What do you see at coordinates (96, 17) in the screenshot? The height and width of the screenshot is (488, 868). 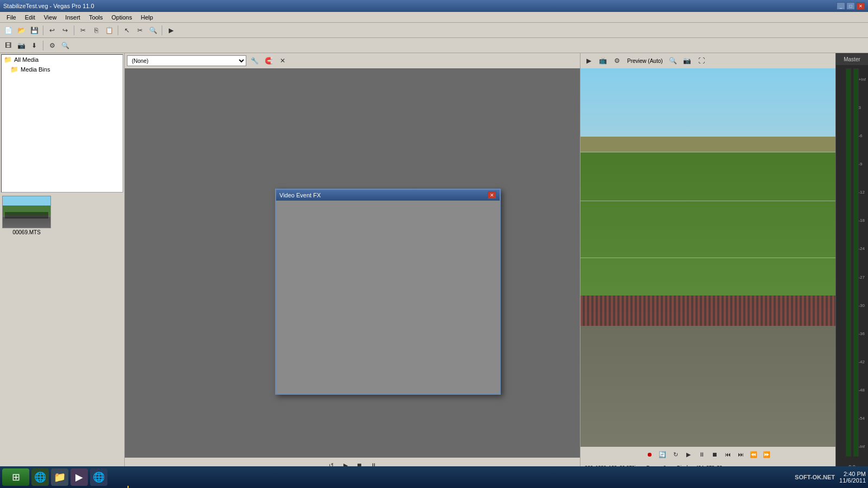 I see `menu-tools: Tools` at bounding box center [96, 17].